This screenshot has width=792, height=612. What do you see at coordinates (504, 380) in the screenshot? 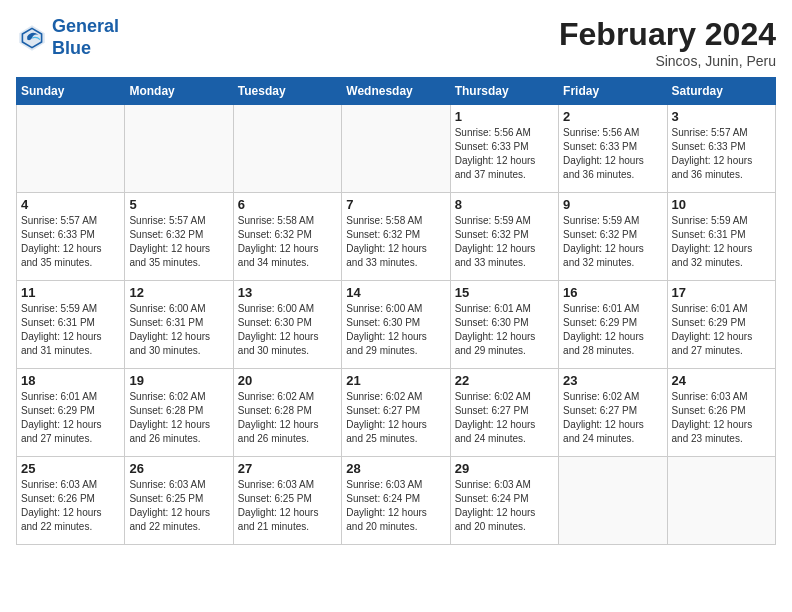
I see `day-number: 22` at bounding box center [504, 380].